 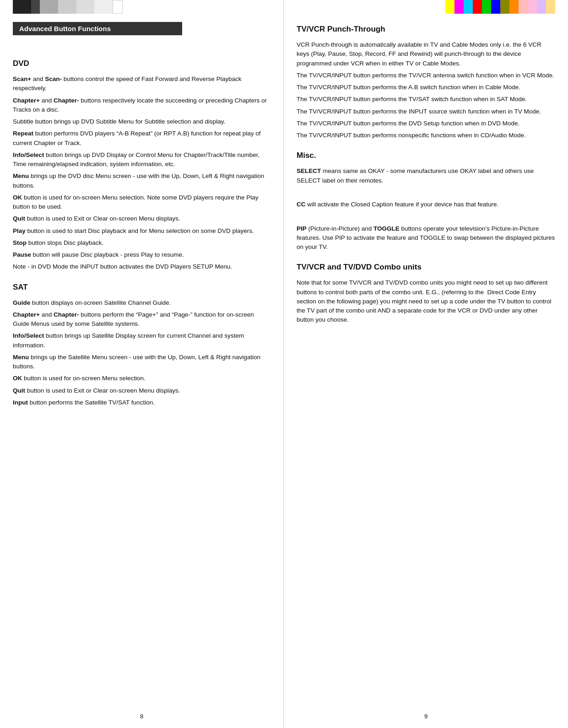 I want to click on color-bars-right, so click(x=500, y=7).